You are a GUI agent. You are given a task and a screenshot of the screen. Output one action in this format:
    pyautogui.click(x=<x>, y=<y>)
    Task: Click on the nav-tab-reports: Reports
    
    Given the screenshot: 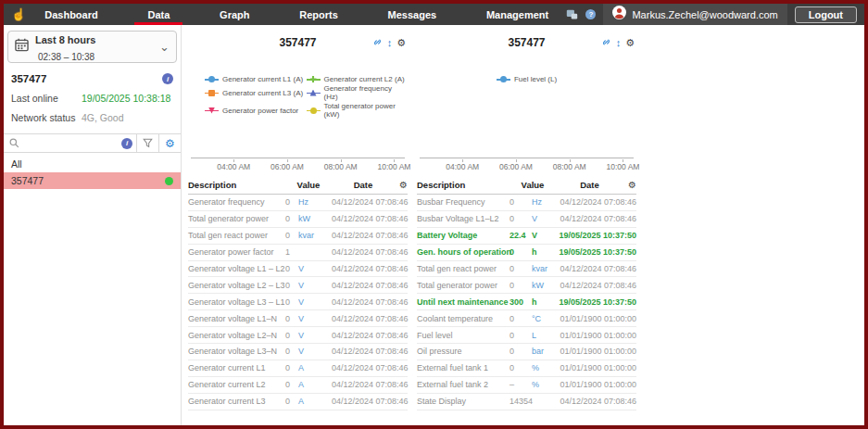 What is the action you would take?
    pyautogui.click(x=319, y=15)
    